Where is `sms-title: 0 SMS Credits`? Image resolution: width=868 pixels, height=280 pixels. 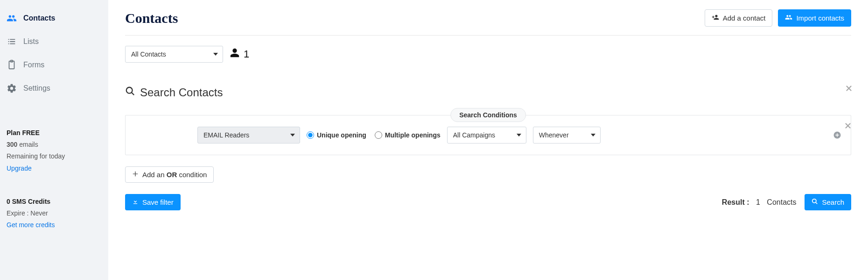 sms-title: 0 SMS Credits is located at coordinates (54, 202).